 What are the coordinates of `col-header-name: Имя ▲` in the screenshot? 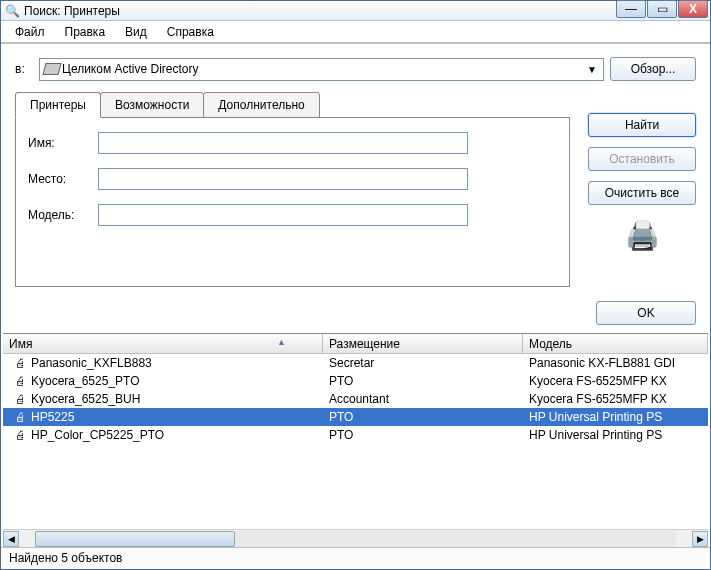 It's located at (163, 344).